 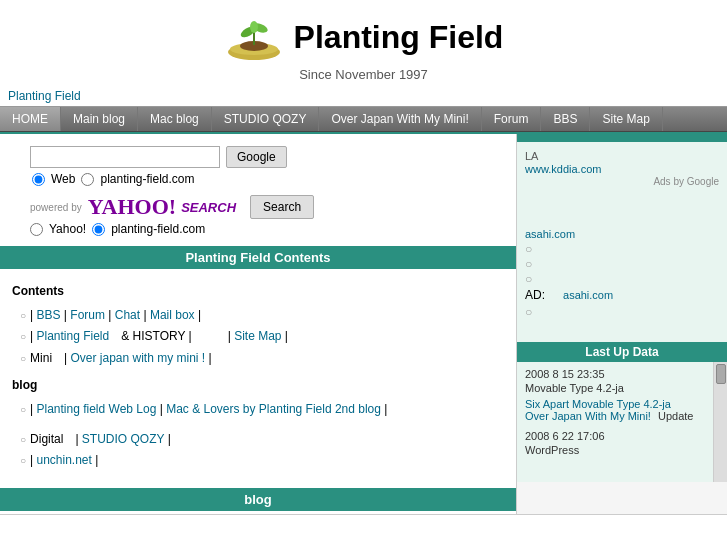 What do you see at coordinates (263, 179) in the screenshot?
I see `web-radio-row: Web planting-field.com` at bounding box center [263, 179].